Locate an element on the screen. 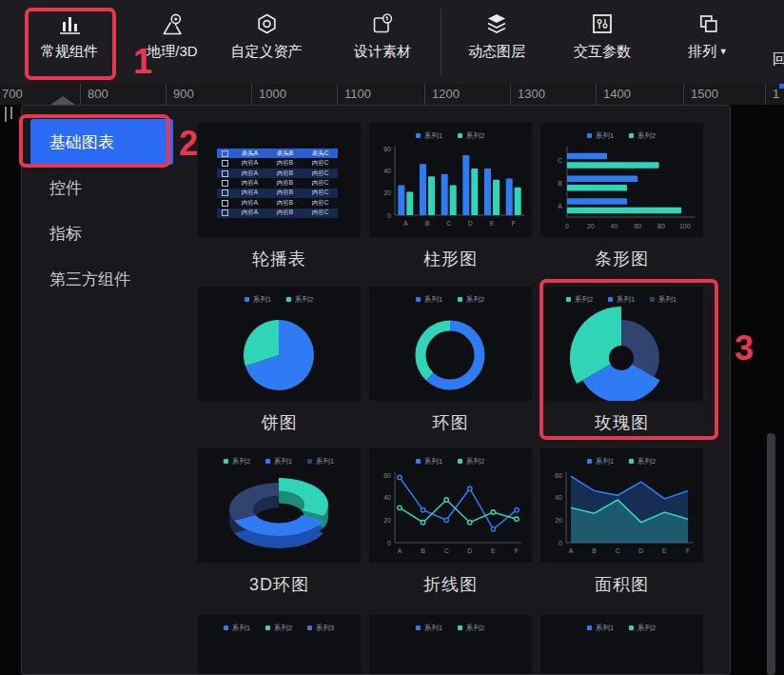 The height and width of the screenshot is (675, 784). component-label: 面积图 is located at coordinates (622, 585).